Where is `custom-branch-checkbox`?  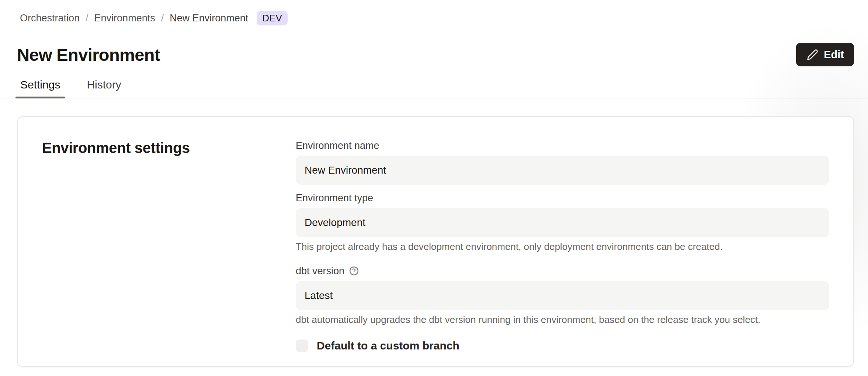
custom-branch-checkbox is located at coordinates (302, 346).